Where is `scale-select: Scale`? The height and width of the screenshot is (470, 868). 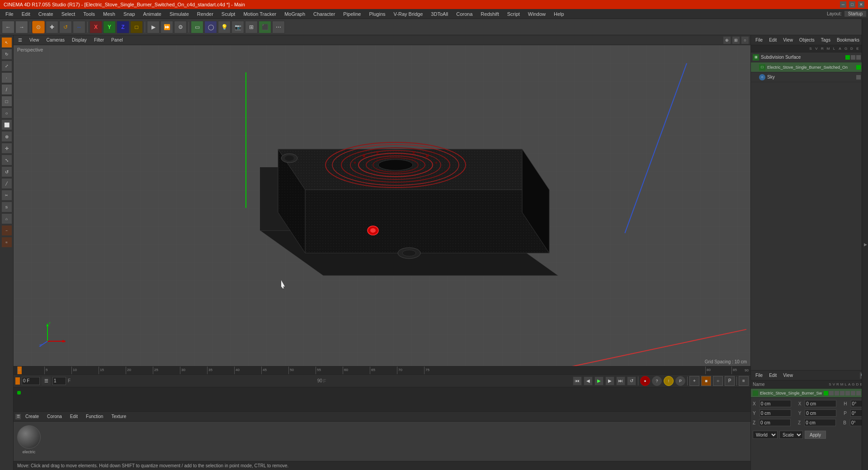
scale-select: Scale is located at coordinates (791, 435).